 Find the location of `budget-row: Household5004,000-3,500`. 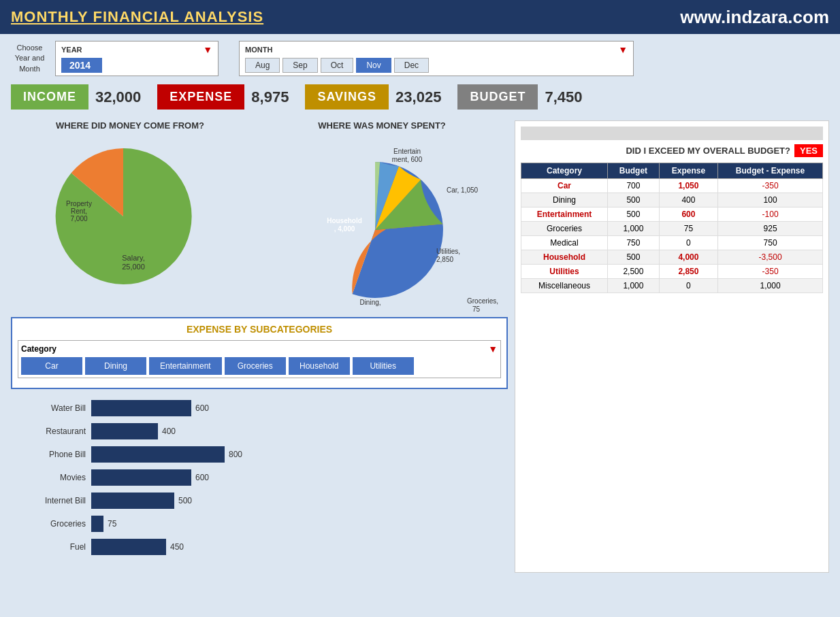

budget-row: Household5004,000-3,500 is located at coordinates (673, 257).